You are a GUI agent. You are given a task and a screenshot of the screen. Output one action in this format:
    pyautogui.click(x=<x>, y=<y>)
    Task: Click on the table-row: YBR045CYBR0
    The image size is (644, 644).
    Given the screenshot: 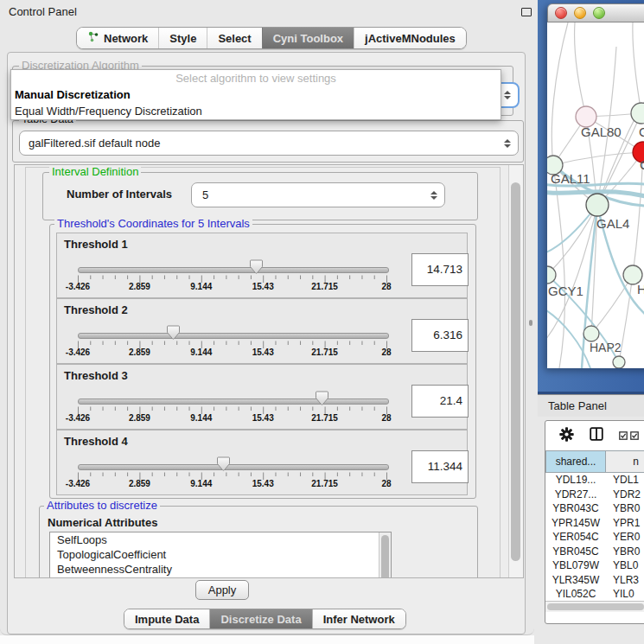 What is the action you would take?
    pyautogui.click(x=595, y=552)
    